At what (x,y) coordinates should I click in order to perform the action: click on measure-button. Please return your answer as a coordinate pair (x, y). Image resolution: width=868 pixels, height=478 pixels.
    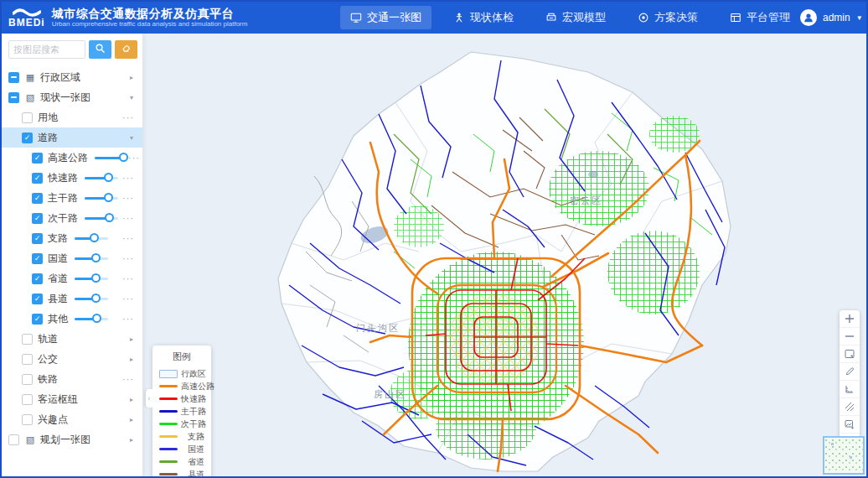
    Looking at the image, I should click on (850, 372).